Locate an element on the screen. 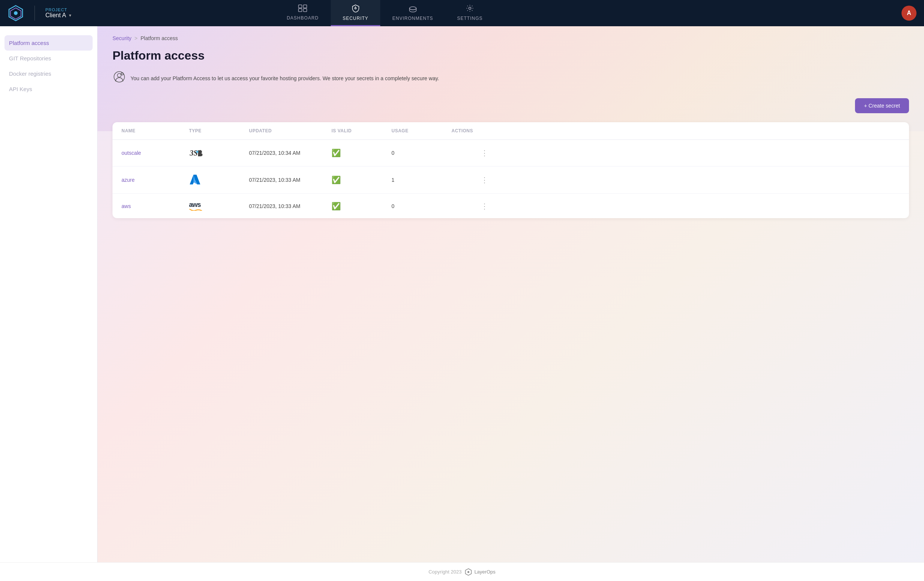 This screenshot has height=581, width=924. nav-item-security: SECURITY is located at coordinates (356, 13).